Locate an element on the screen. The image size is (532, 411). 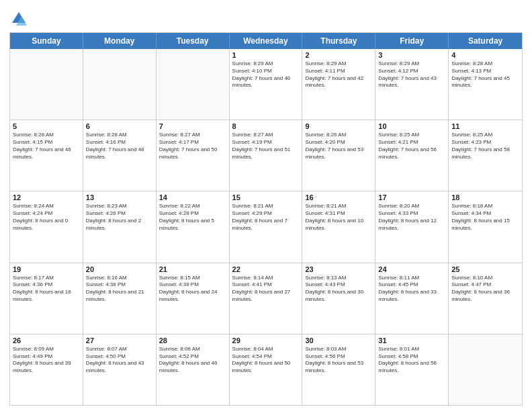
cal-cell: 22Sunrise: 8:14 AMSunset: 4:41 PMDayligh… is located at coordinates (266, 298).